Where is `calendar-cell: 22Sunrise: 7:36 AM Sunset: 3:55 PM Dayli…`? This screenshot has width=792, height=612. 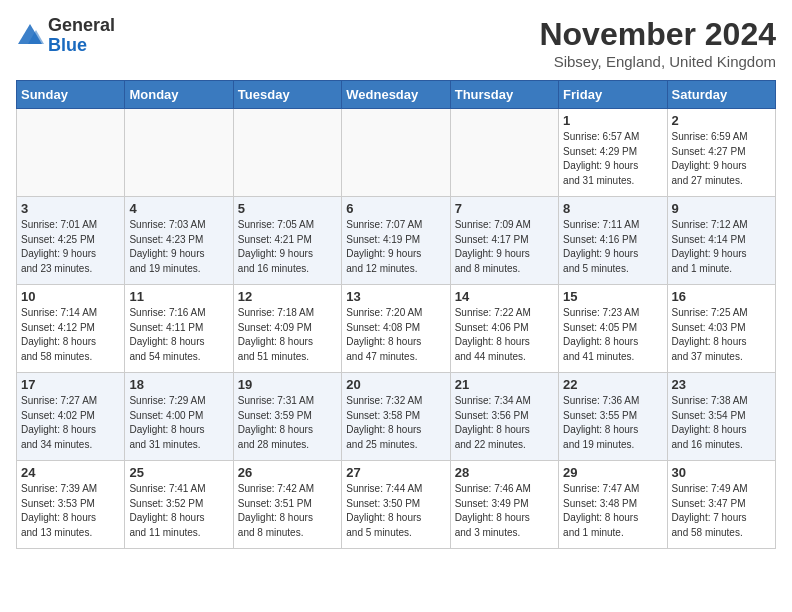 calendar-cell: 22Sunrise: 7:36 AM Sunset: 3:55 PM Dayli… is located at coordinates (613, 417).